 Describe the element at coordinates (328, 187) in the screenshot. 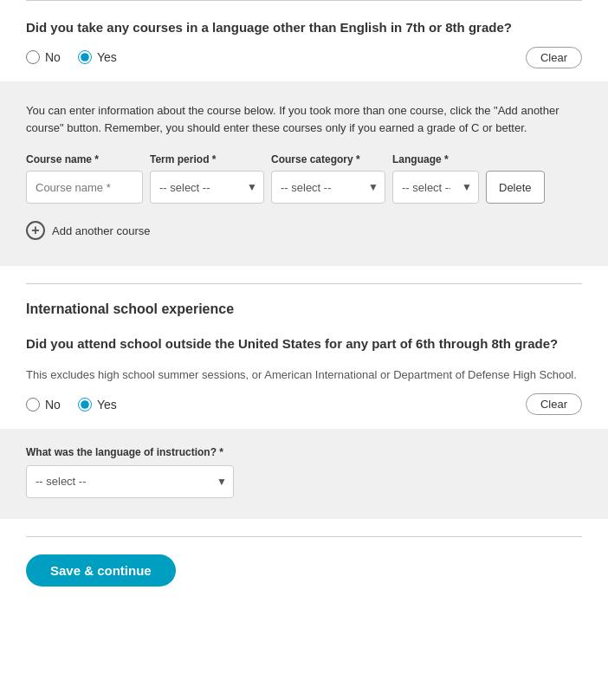

I see `course-category-select: -- select --` at that location.